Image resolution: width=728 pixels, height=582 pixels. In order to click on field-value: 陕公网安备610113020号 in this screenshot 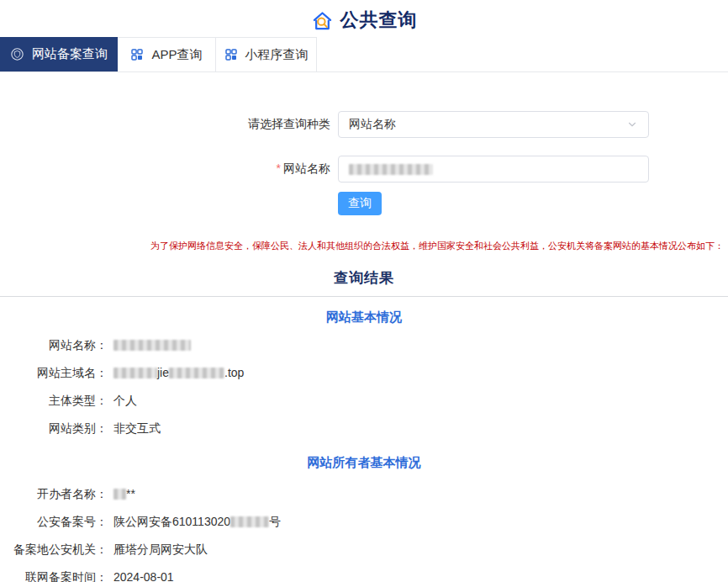, I will do `click(194, 521)`.